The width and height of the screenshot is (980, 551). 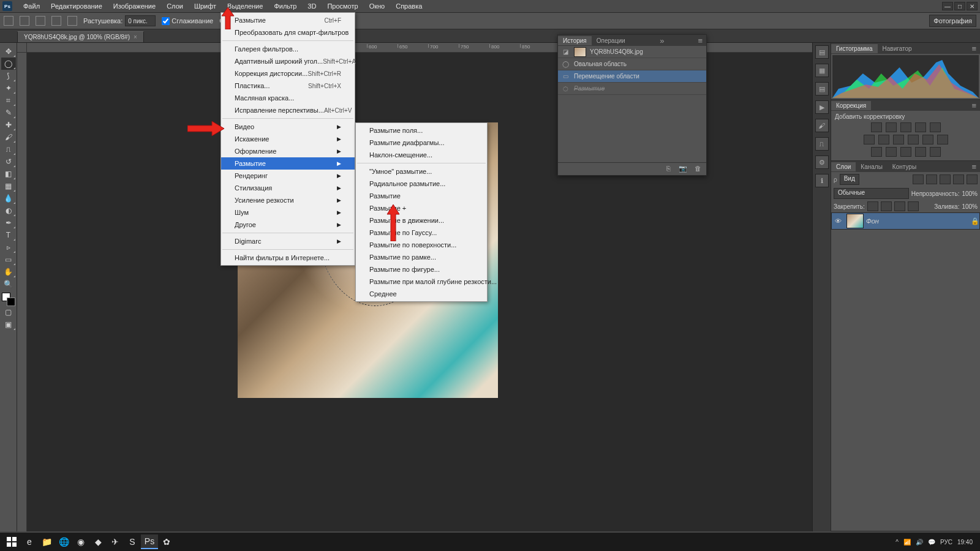 What do you see at coordinates (891, 152) in the screenshot?
I see `adj-poster-icon` at bounding box center [891, 152].